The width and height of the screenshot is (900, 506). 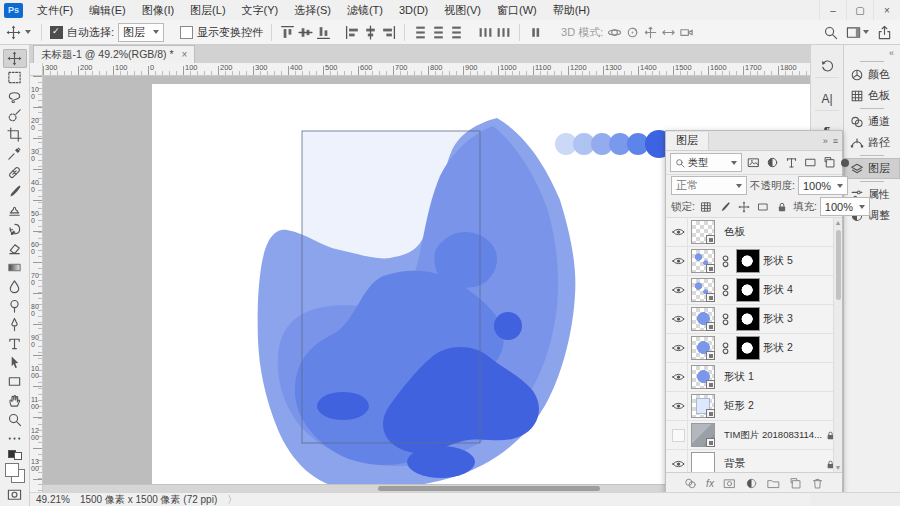 I want to click on menu-view: 视图(V), so click(x=462, y=10).